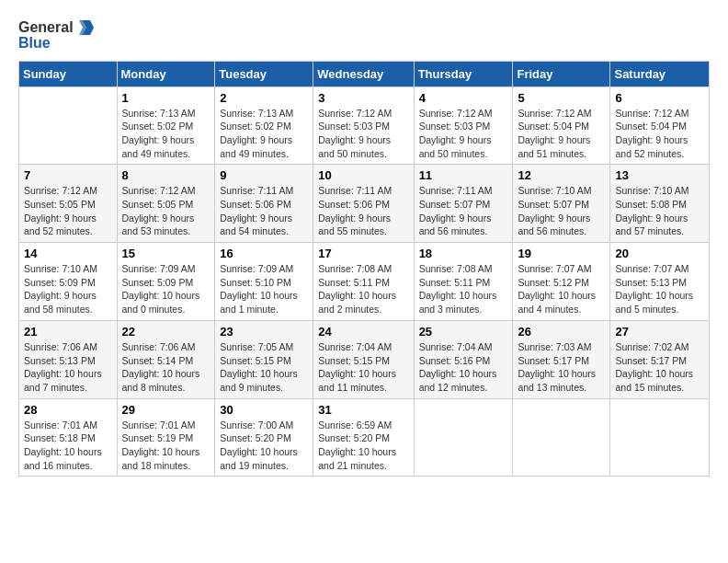 This screenshot has height=563, width=728. Describe the element at coordinates (166, 175) in the screenshot. I see `day-number: 8` at that location.